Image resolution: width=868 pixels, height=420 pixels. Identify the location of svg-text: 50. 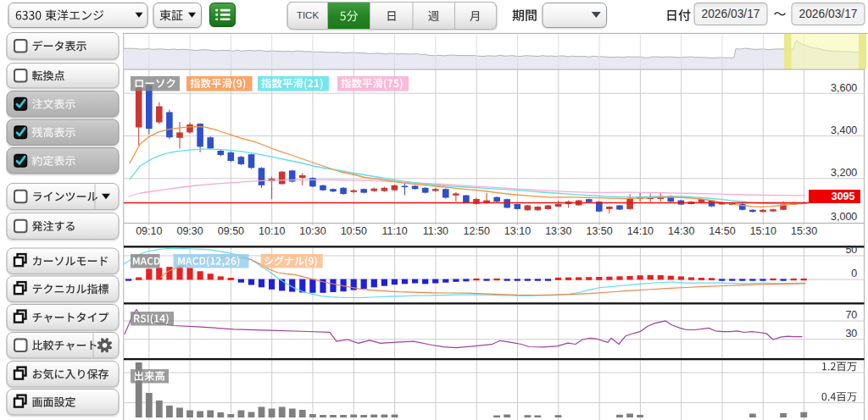
(851, 250).